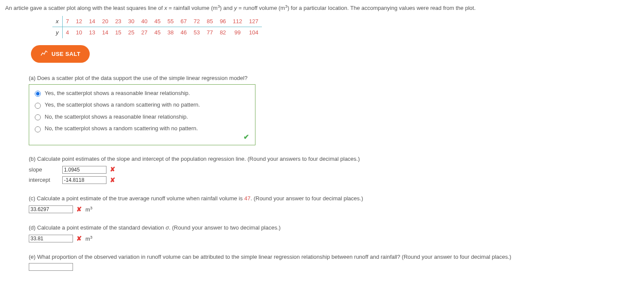 This screenshot has height=291, width=644. Describe the element at coordinates (79, 21) in the screenshot. I see `x-cell: 12` at that location.